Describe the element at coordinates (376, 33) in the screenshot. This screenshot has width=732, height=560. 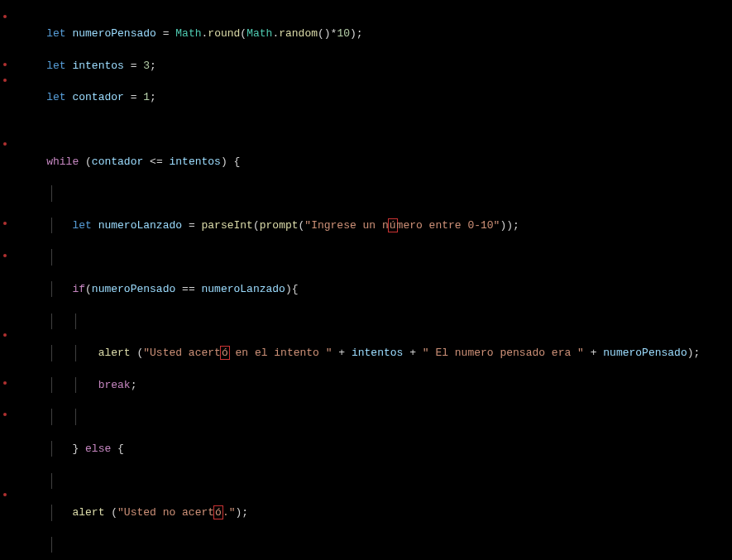
I see `code-line: let numeroPensado = Math.round(Math.rand…` at that location.